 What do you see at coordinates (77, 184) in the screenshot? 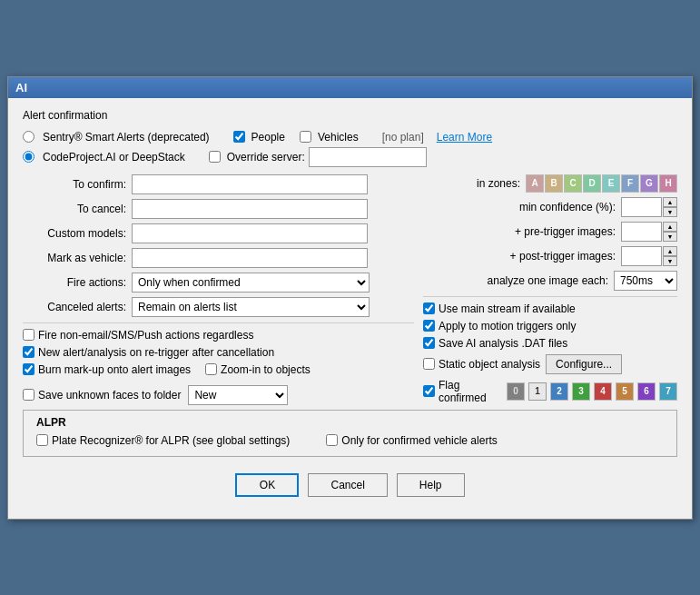
I see `to-confirm-label: To confirm:` at bounding box center [77, 184].